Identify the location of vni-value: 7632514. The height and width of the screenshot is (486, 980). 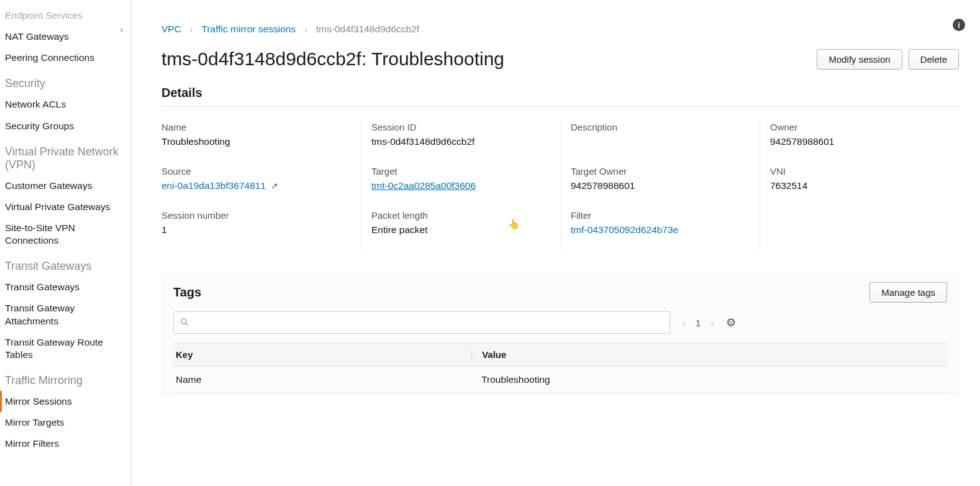
(860, 186).